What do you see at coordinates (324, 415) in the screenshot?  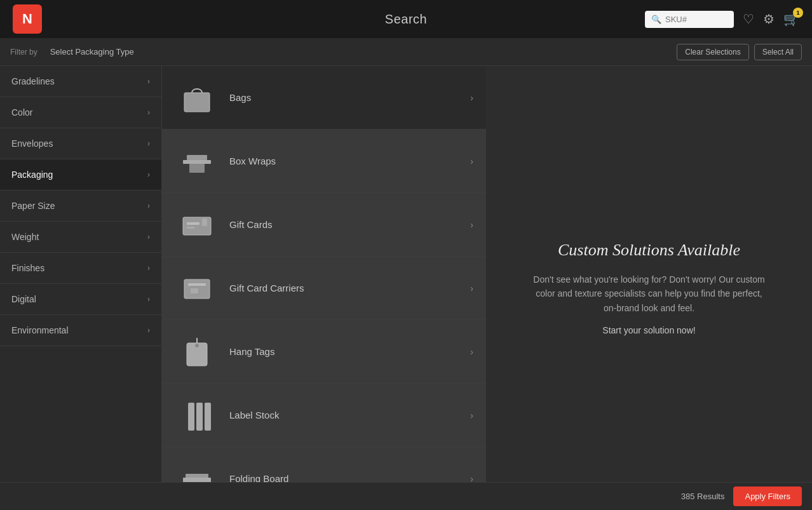 I see `packaging-item-label-stock: Label Stock ›` at bounding box center [324, 415].